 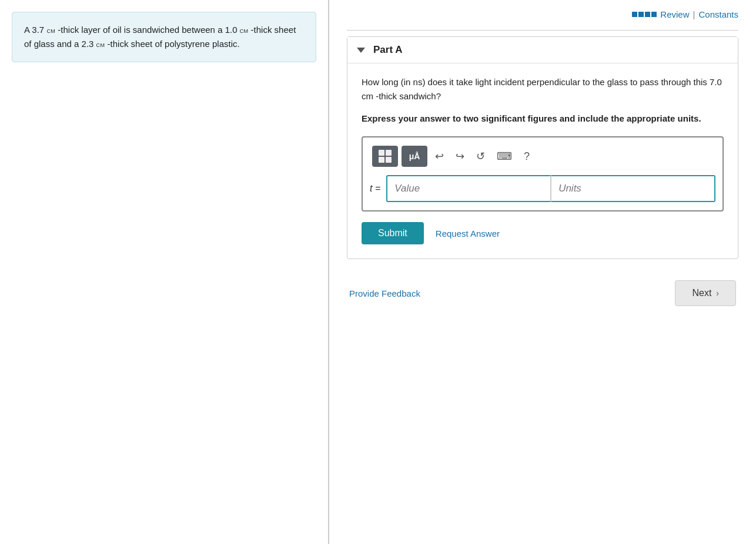 What do you see at coordinates (543, 14) in the screenshot?
I see `top-bar: Review | Constants` at bounding box center [543, 14].